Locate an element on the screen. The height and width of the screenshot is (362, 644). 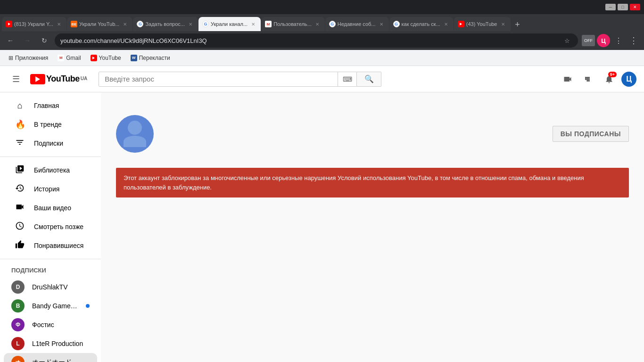
l1ter-avatar: L is located at coordinates (18, 344).